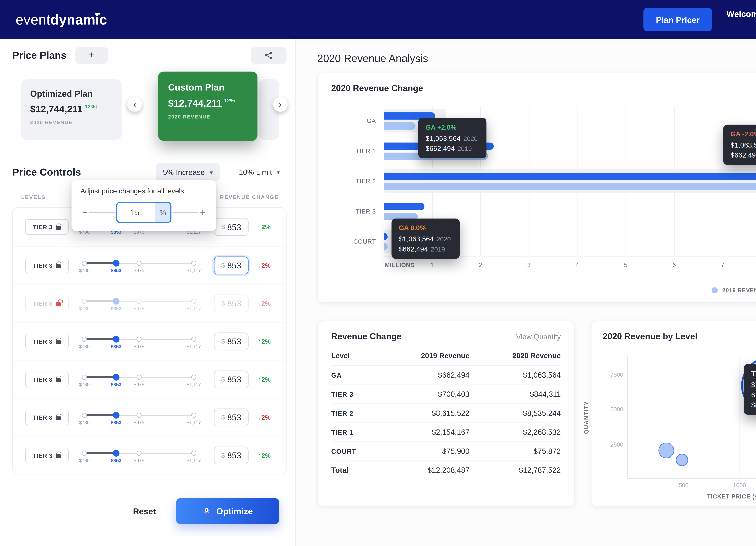 This screenshot has height=546, width=756. I want to click on plan-card-optimized: Optimized Plan $12,744,211 12%↑ 2020 REV…, so click(71, 109).